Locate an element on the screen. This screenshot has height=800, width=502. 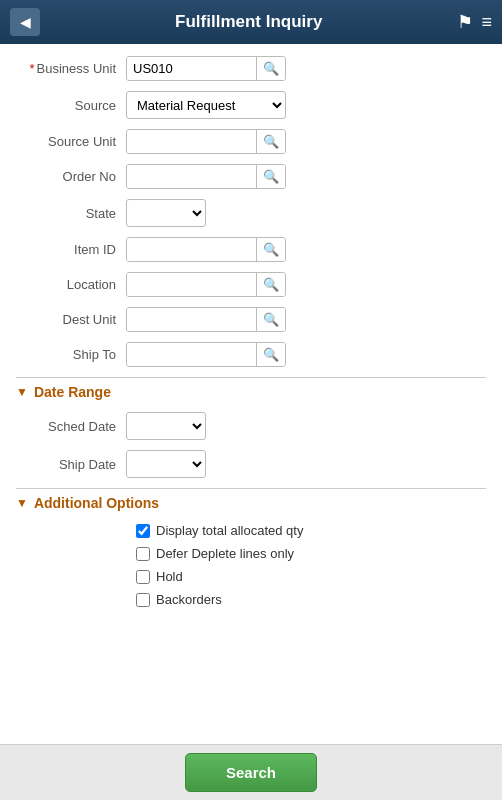
business-unit-input is located at coordinates (192, 68).